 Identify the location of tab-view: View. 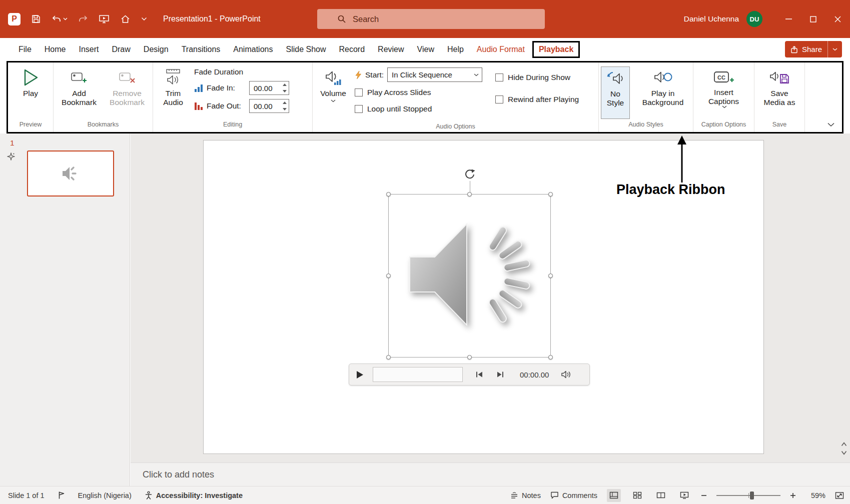
(426, 50).